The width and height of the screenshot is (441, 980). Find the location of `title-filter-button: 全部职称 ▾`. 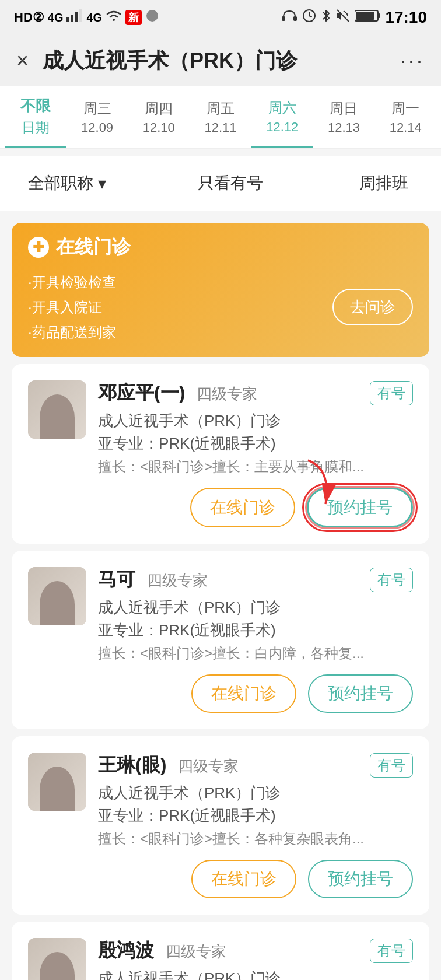

title-filter-button: 全部职称 ▾ is located at coordinates (67, 183).